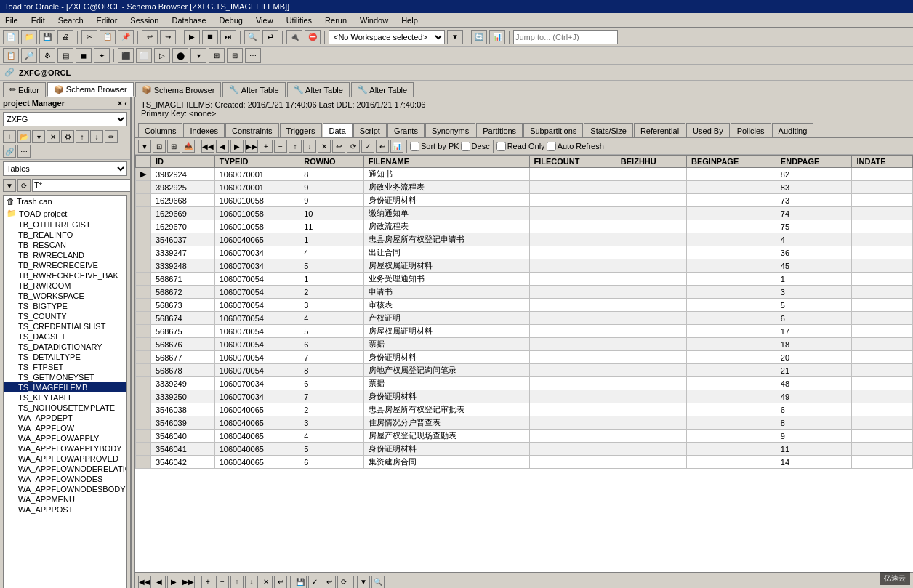 The width and height of the screenshot is (913, 588). I want to click on th-typeid: TYPEID, so click(257, 161).